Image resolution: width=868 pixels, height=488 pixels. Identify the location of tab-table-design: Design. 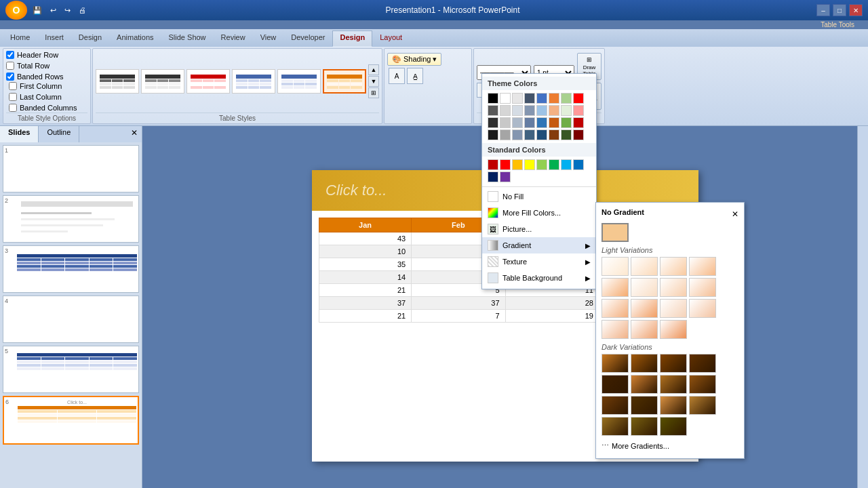
(353, 39).